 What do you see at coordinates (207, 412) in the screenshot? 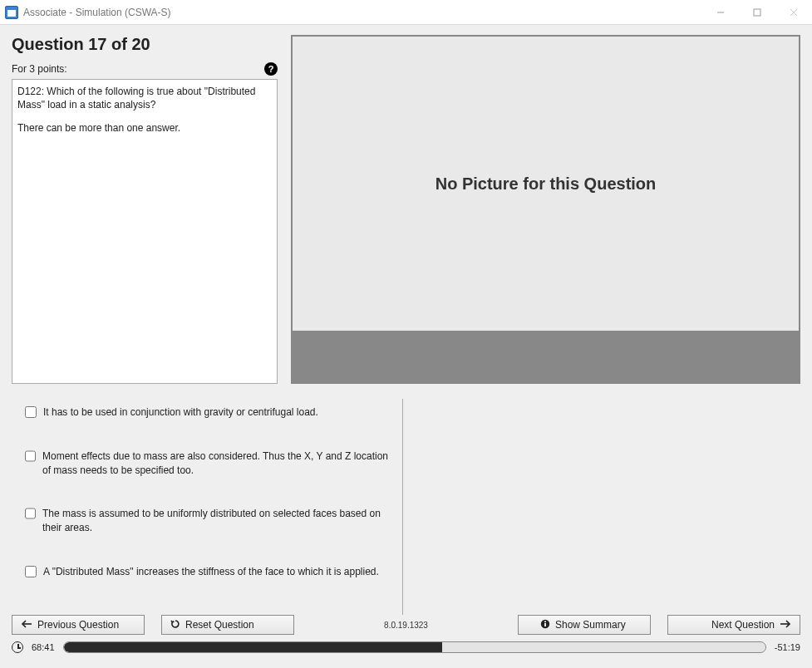
I see `answer-option: It has to be used in conjunction with gr…` at bounding box center [207, 412].